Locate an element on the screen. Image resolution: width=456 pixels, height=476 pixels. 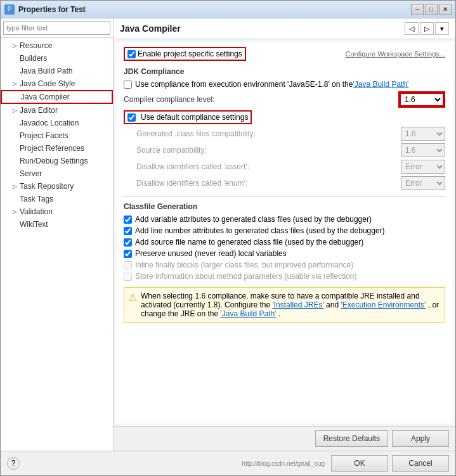
inline-finally-label: Inline finally blocks (larger class file… is located at coordinates (244, 265).